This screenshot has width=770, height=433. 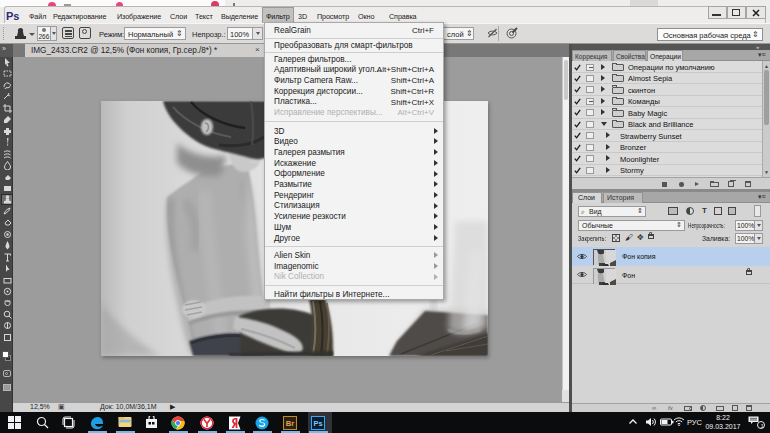 What do you see at coordinates (290, 424) in the screenshot?
I see `svg-text: Br` at bounding box center [290, 424].